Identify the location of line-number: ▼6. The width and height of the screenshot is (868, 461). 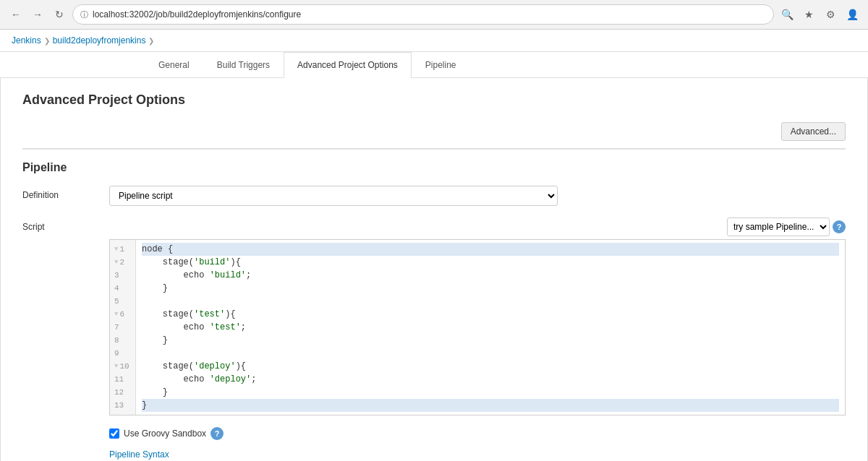
(123, 314).